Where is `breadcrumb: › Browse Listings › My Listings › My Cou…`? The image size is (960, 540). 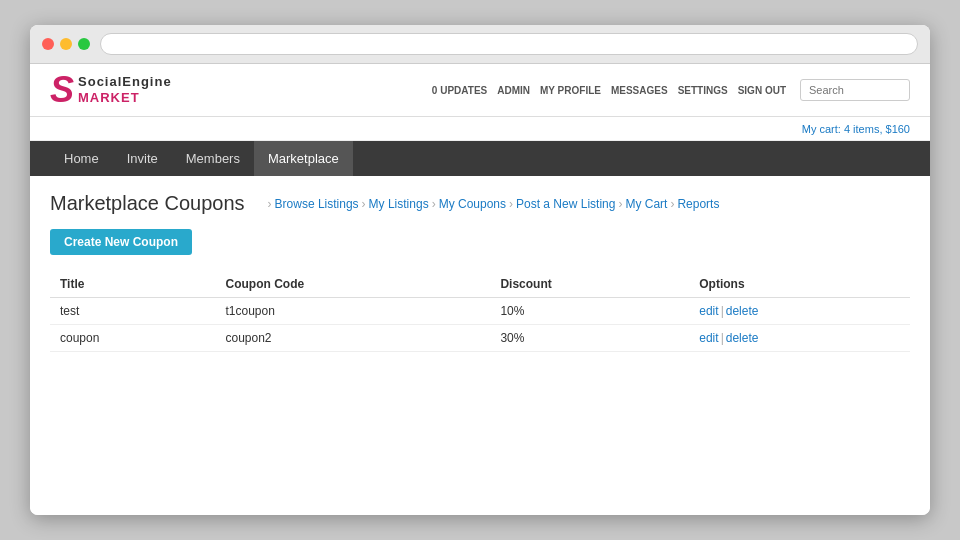
breadcrumb: › Browse Listings › My Listings › My Cou… is located at coordinates (492, 204).